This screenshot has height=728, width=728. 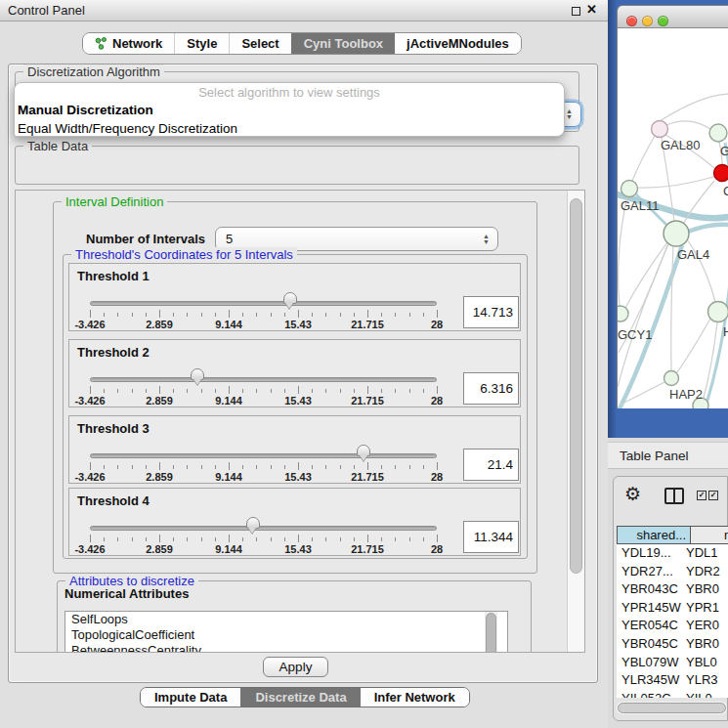 What do you see at coordinates (703, 608) in the screenshot?
I see `cell-name: YPR1` at bounding box center [703, 608].